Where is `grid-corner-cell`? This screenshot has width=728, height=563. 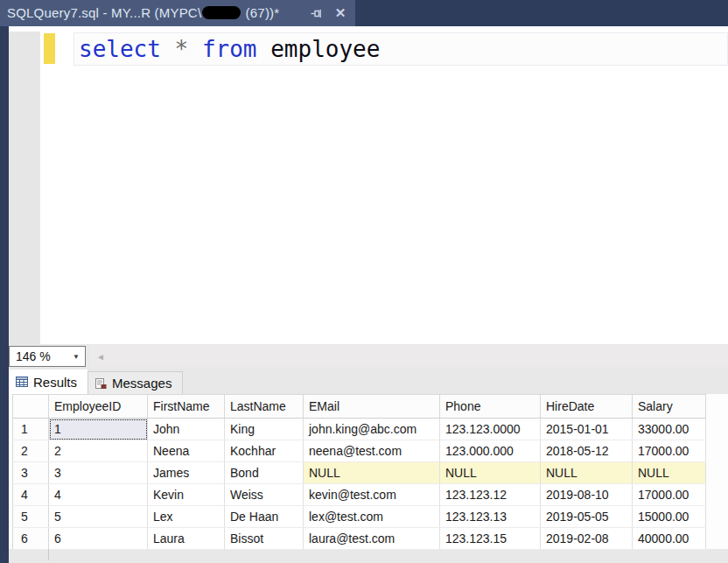 grid-corner-cell is located at coordinates (32, 406).